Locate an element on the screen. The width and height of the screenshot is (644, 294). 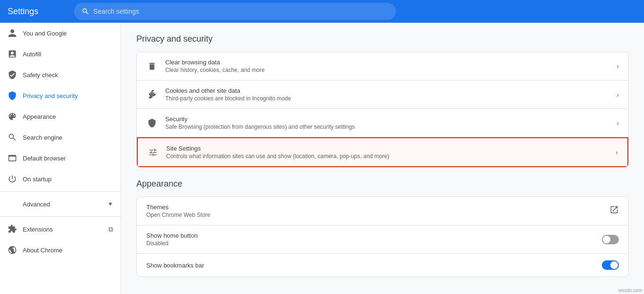
cookies-label: Cookies and other site data is located at coordinates (387, 91).